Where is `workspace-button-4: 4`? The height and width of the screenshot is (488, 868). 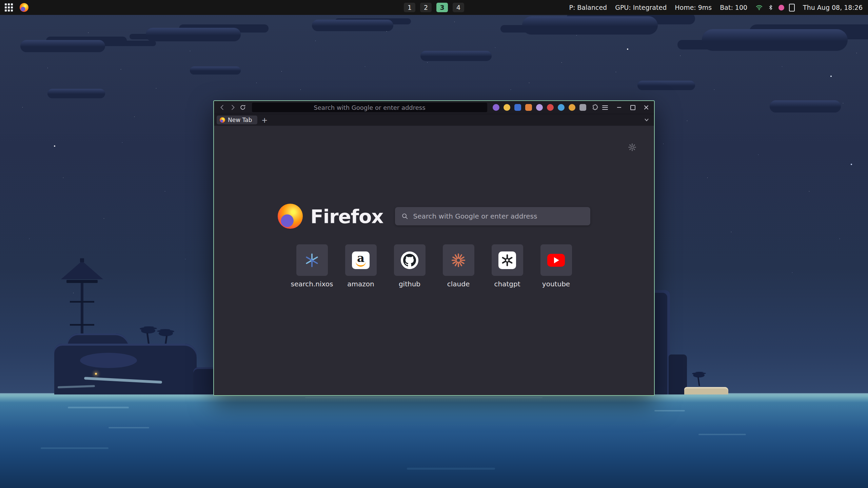
workspace-button-4: 4 is located at coordinates (458, 7).